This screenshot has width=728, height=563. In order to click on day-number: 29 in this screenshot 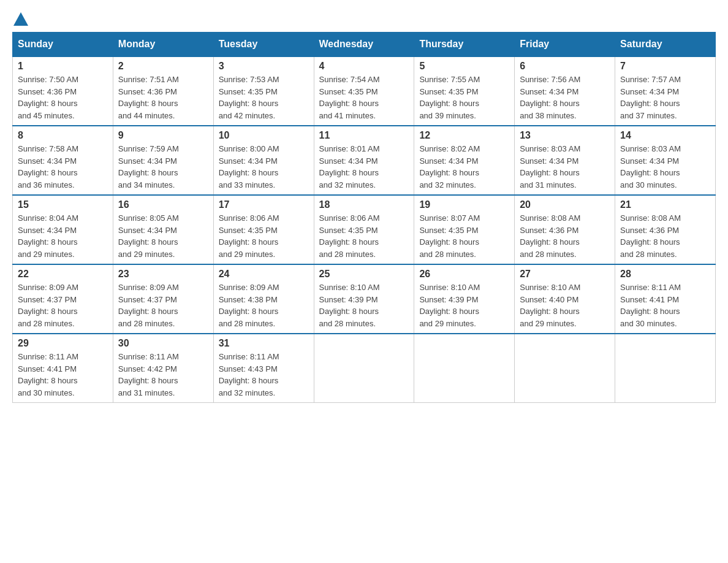, I will do `click(63, 343)`.